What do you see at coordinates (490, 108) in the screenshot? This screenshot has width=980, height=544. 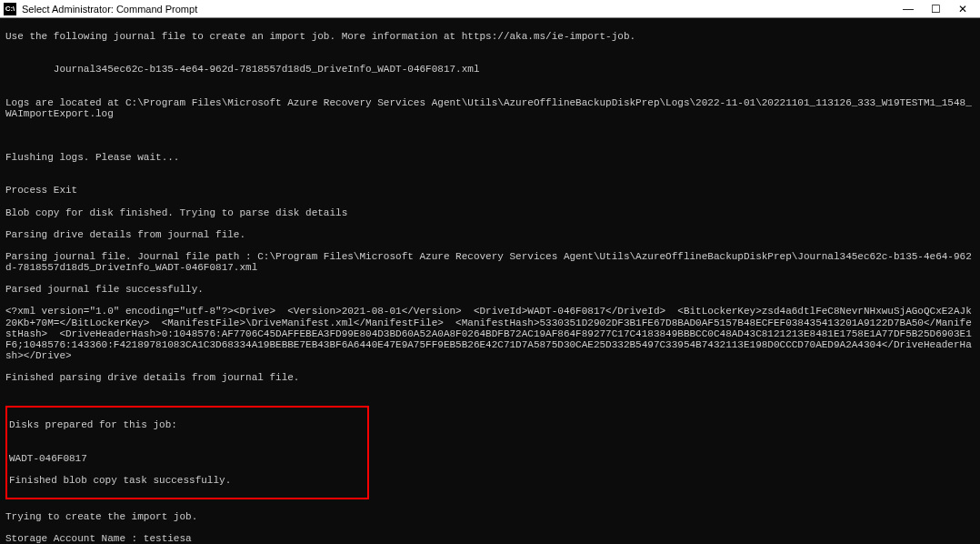 I see `output-line: Logs are located at C:\Program Files\Mic…` at bounding box center [490, 108].